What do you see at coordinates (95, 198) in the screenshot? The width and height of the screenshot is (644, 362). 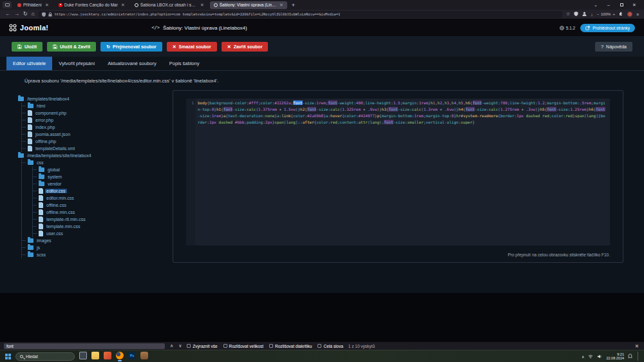 I see `tree-item: editor.min.css` at bounding box center [95, 198].